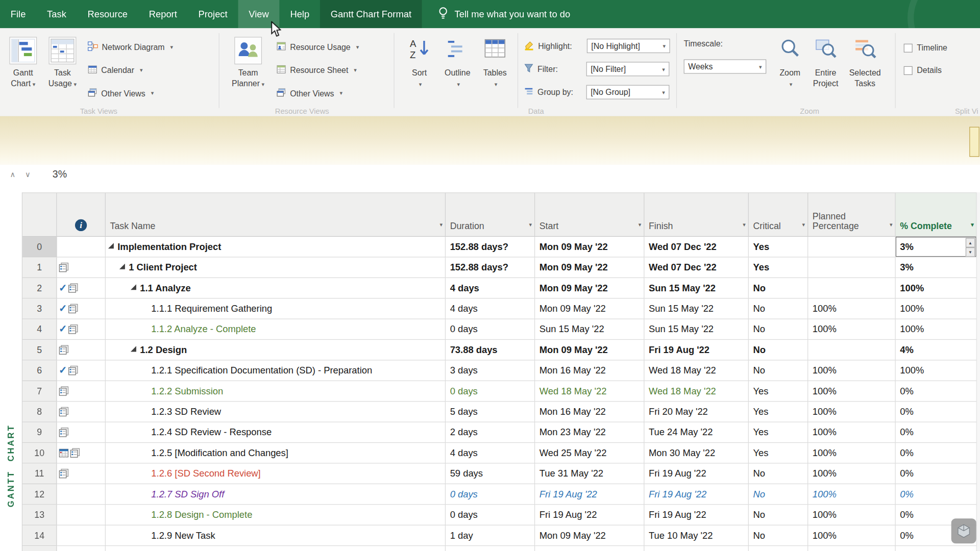 Image resolution: width=980 pixels, height=551 pixels. Describe the element at coordinates (490, 412) in the screenshot. I see `cell-duration: 5 days` at that location.